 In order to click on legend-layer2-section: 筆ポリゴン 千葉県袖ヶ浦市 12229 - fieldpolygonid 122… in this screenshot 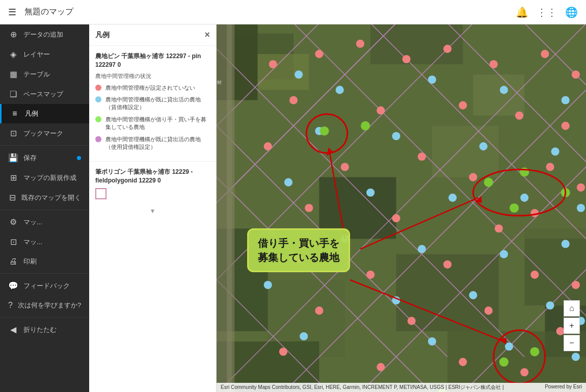, I will do `click(153, 184)`.